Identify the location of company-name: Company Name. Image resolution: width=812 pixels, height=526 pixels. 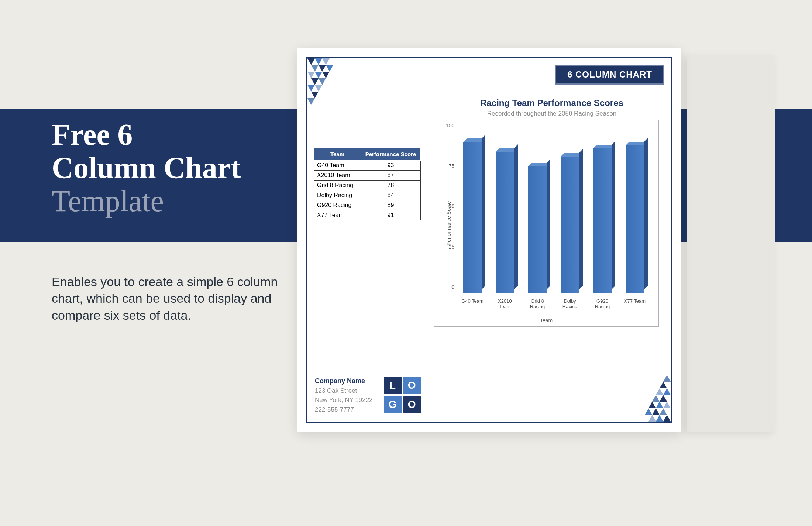
(344, 381).